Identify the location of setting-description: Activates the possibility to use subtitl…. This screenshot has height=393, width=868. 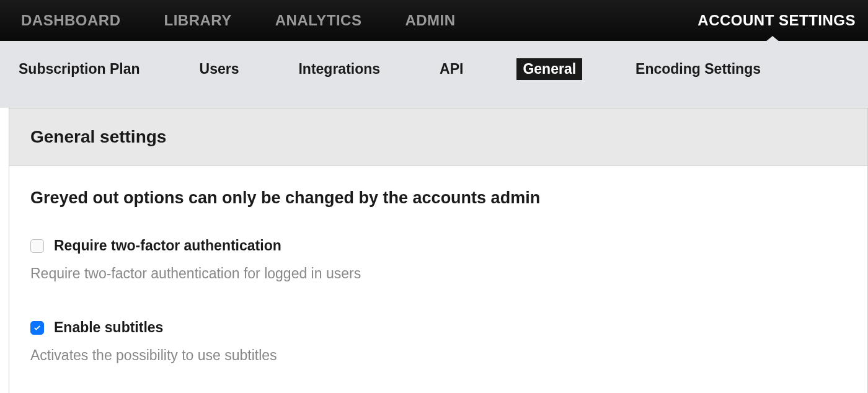
(438, 356).